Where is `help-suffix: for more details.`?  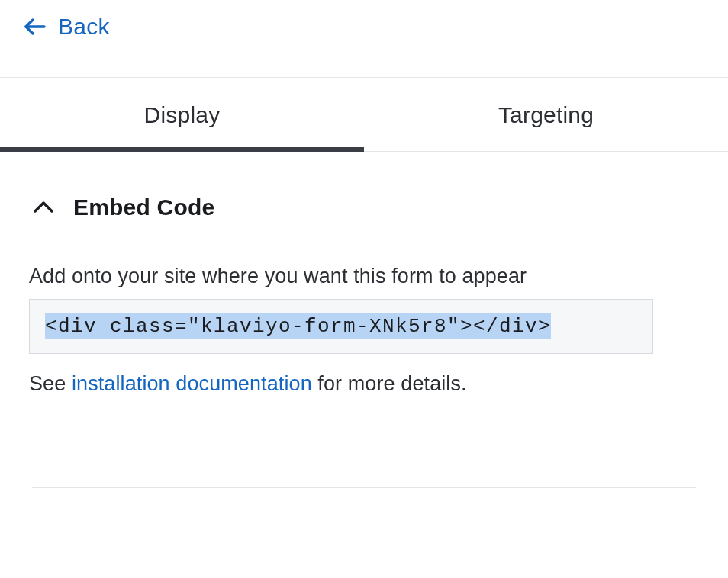
help-suffix: for more details. is located at coordinates (389, 384).